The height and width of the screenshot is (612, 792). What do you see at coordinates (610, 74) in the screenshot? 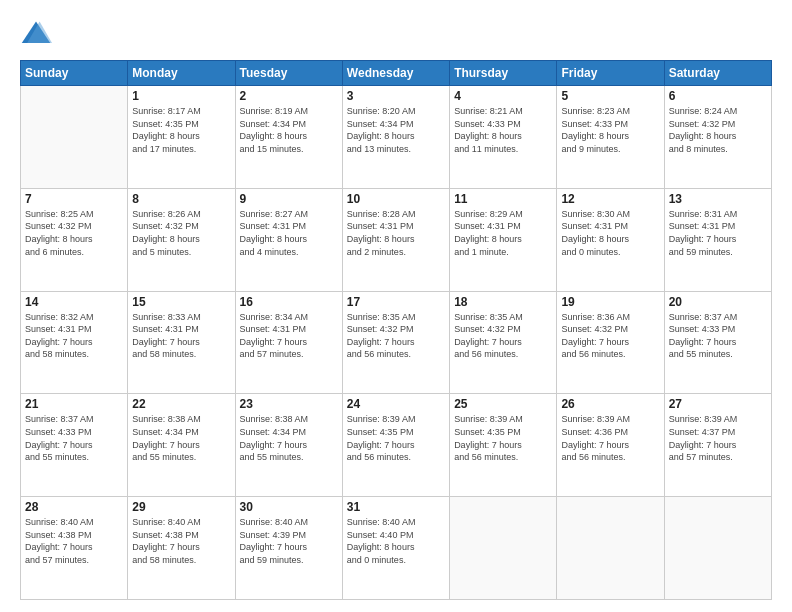
I see `weekday-header: Friday` at bounding box center [610, 74].